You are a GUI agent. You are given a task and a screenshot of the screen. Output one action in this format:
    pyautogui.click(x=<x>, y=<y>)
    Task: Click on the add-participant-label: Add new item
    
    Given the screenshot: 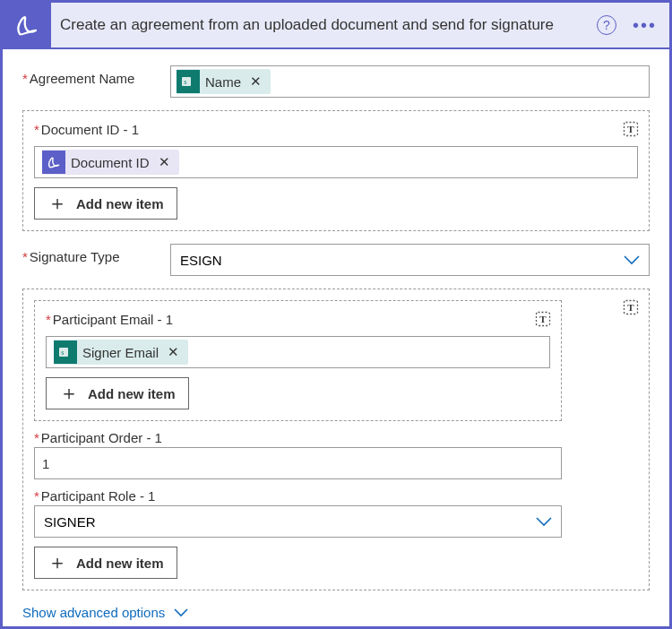 What is the action you would take?
    pyautogui.click(x=120, y=563)
    